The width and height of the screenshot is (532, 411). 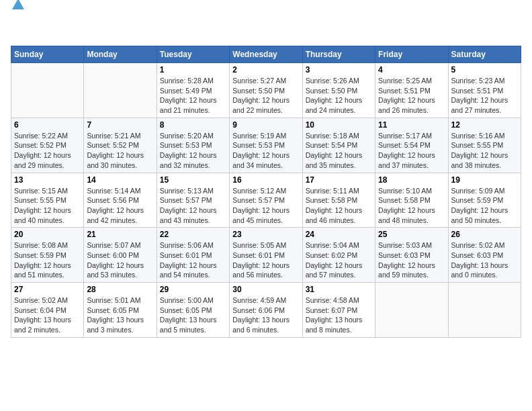 What do you see at coordinates (405, 191) in the screenshot?
I see `sunrise: Sunrise: 5:10 AM` at bounding box center [405, 191].